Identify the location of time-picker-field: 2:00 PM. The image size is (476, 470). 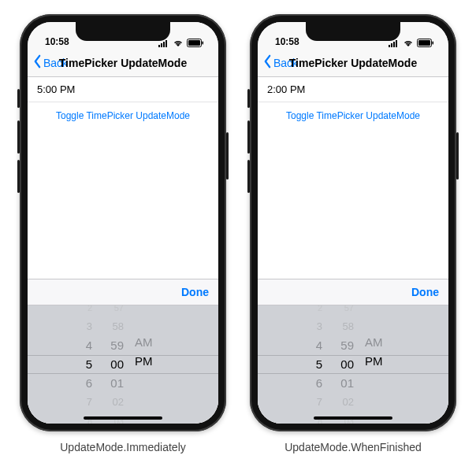
(353, 90).